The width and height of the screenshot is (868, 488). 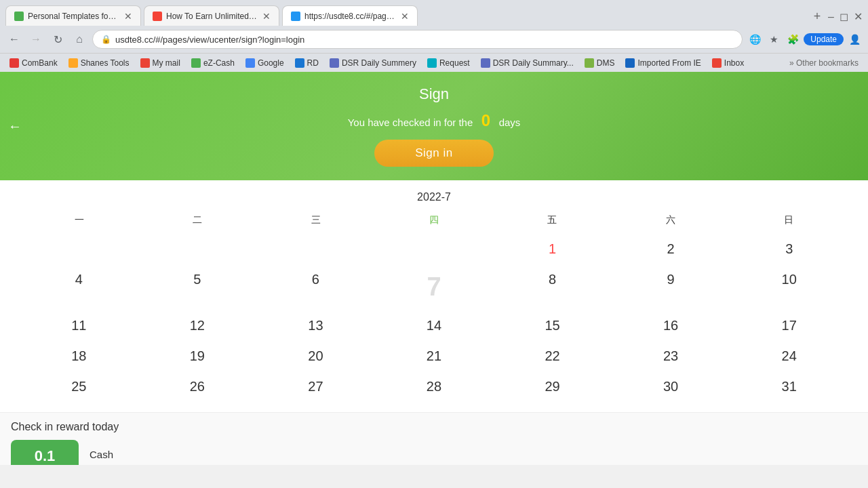 I want to click on calendar-day-26: 23, so click(x=671, y=357).